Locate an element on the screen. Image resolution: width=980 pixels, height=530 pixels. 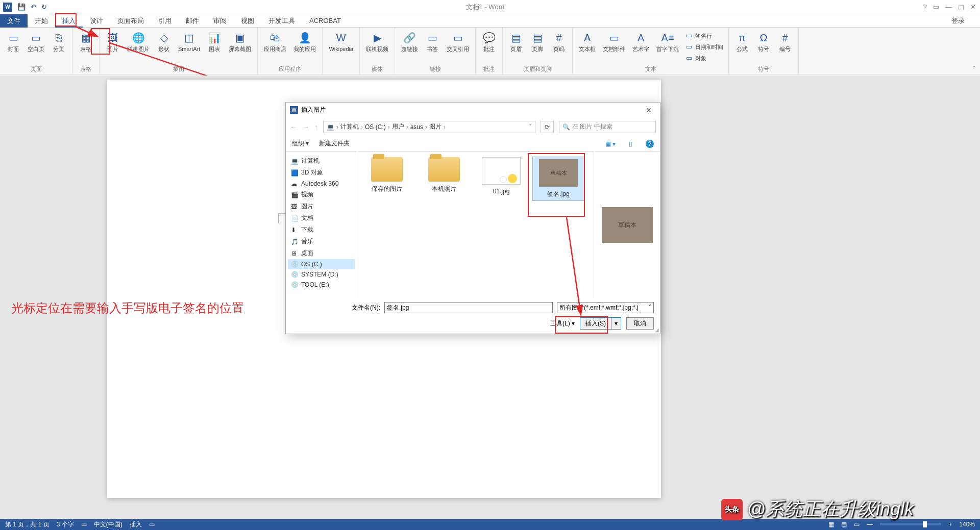
bc-3: asus is located at coordinates (416, 127).